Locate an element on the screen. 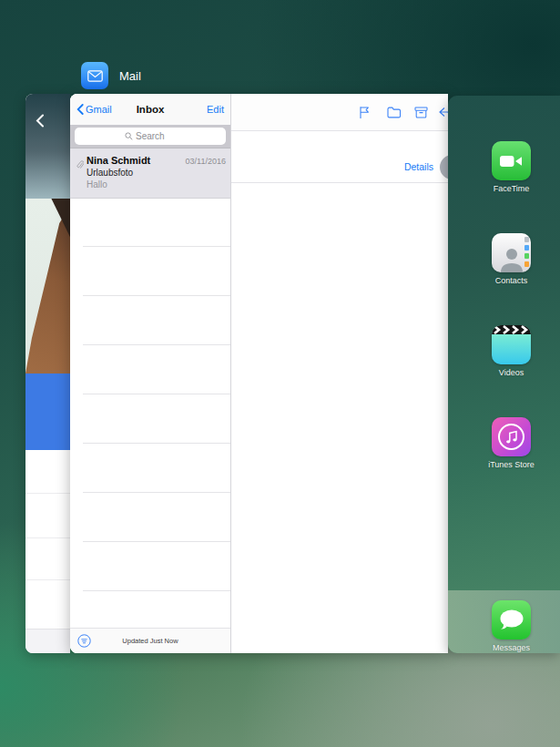 The height and width of the screenshot is (747, 560). search-icon is located at coordinates (129, 137).